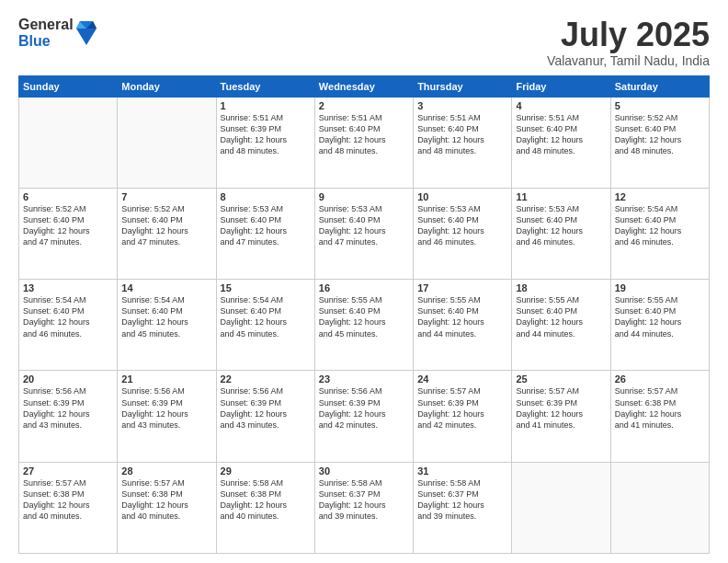 This screenshot has width=728, height=563. Describe the element at coordinates (561, 379) in the screenshot. I see `day-number: 25` at that location.